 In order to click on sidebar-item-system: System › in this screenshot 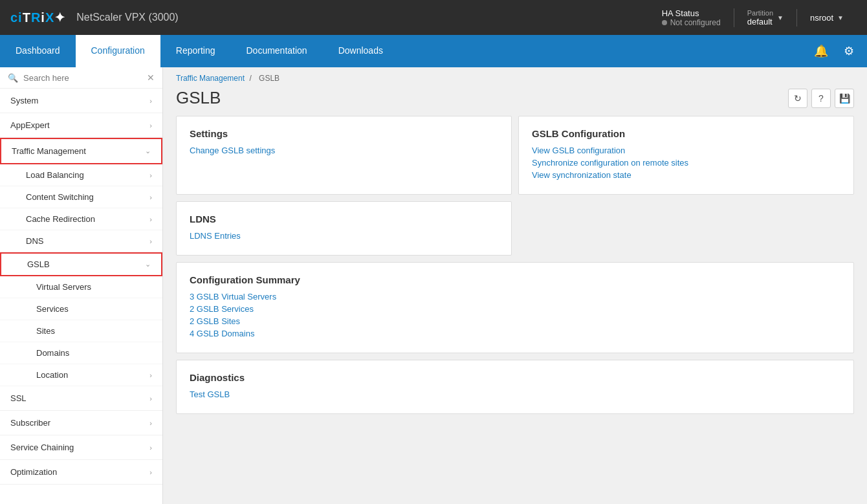, I will do `click(82, 101)`.